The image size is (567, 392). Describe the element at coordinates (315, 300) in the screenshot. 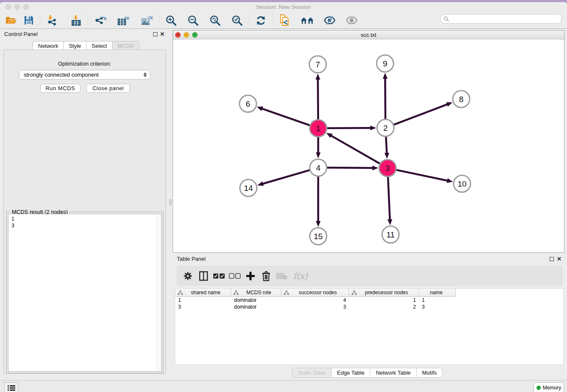

I see `cell-successor-nodes: 4` at that location.